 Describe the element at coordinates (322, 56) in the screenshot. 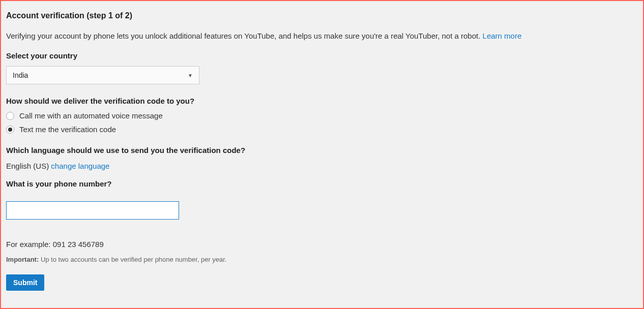

I see `country-label: Select your country` at that location.